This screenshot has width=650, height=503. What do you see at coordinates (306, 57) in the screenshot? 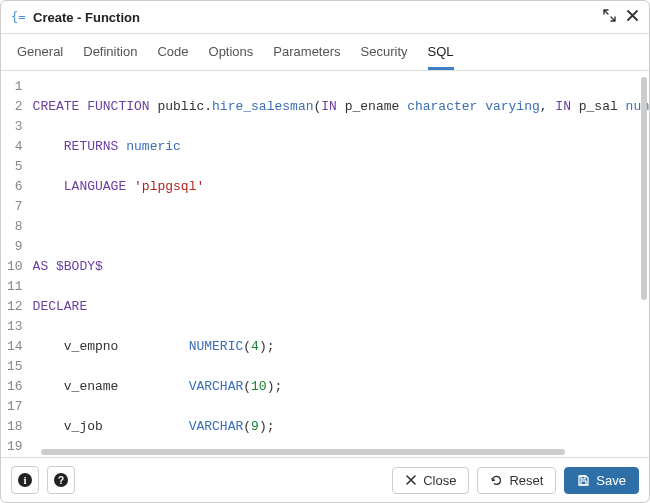
I see `tab-parameters: Parameters` at bounding box center [306, 57].